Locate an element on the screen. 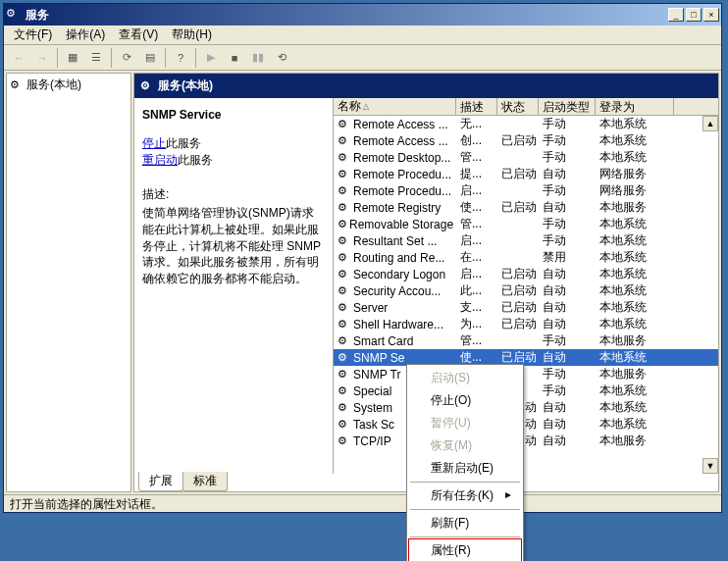 Image resolution: width=728 pixels, height=561 pixels. service-row: ⚙Remote Registry使...已启动自动本地服务 is located at coordinates (526, 208).